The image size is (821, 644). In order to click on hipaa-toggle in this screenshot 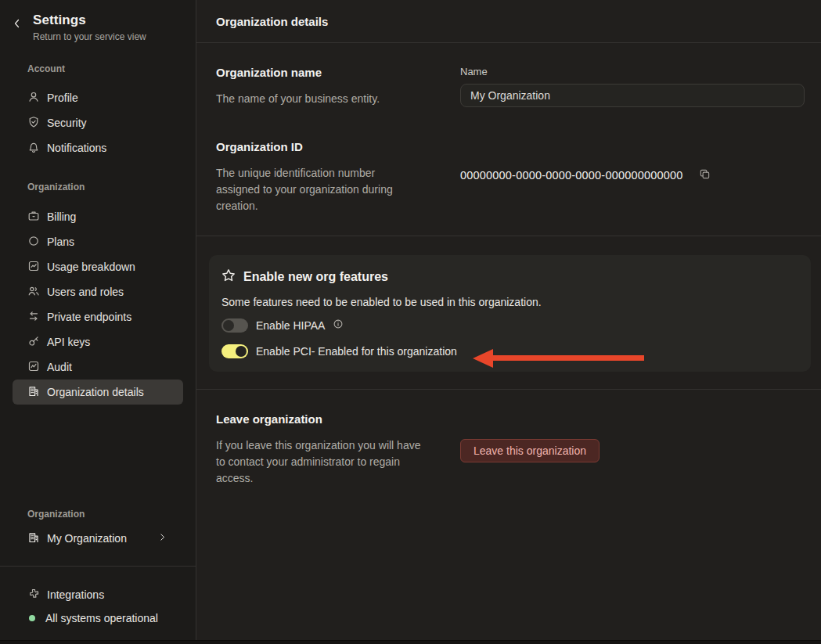, I will do `click(235, 326)`.